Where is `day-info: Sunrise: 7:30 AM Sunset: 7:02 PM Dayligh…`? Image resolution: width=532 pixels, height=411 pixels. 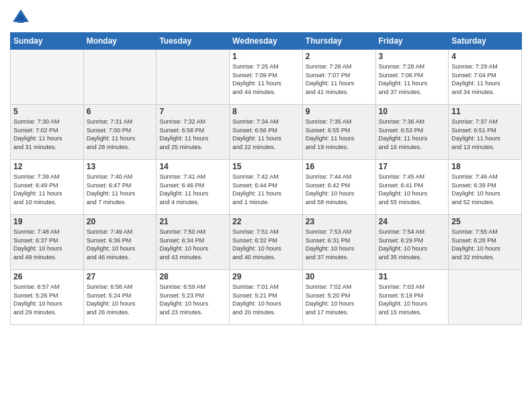
day-info: Sunrise: 7:30 AM Sunset: 7:02 PM Dayligh… is located at coordinates (47, 134).